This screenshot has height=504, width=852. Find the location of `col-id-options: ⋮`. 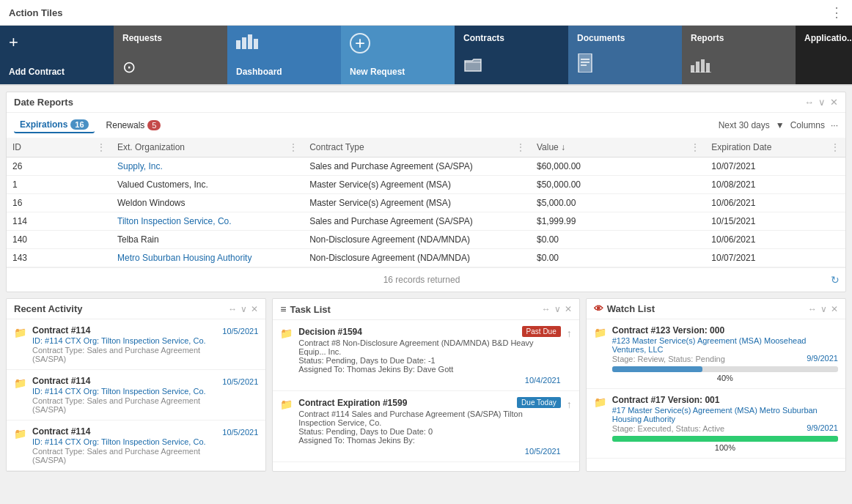

col-id-options: ⋮ is located at coordinates (101, 147).